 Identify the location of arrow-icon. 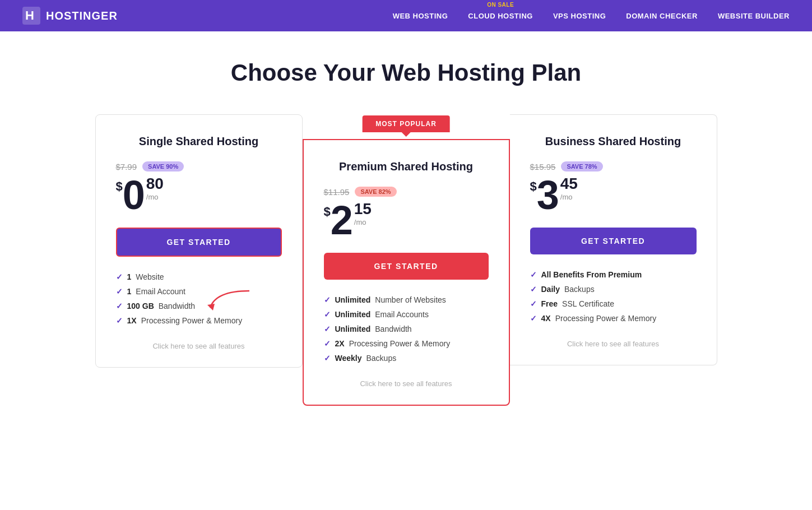
(230, 302).